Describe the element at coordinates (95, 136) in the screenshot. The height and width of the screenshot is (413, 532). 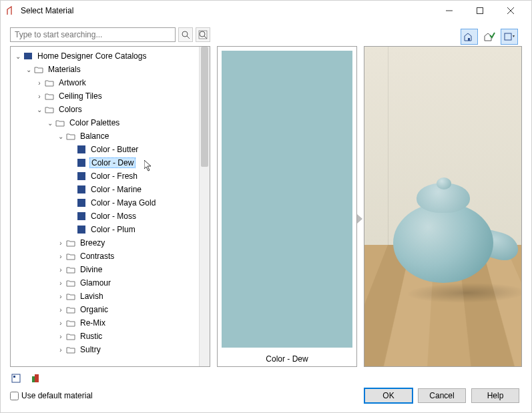
I see `tree-label: Balance` at that location.